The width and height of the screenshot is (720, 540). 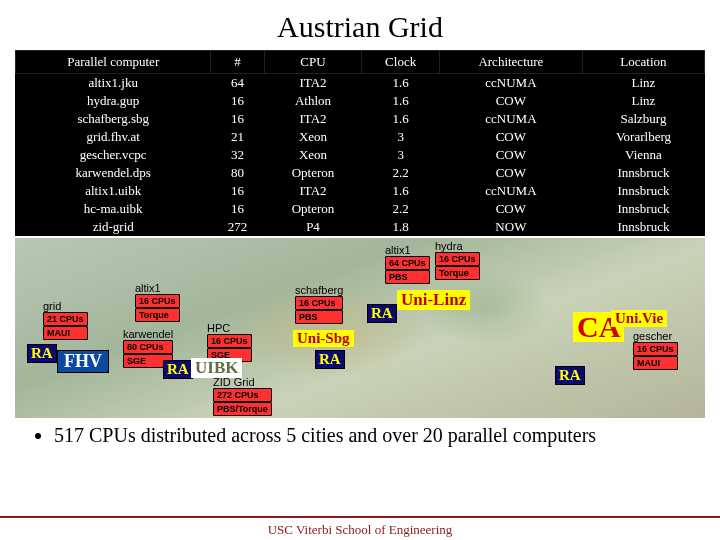 What do you see at coordinates (114, 191) in the screenshot?
I see `table-cell: altix1.uibk` at bounding box center [114, 191].